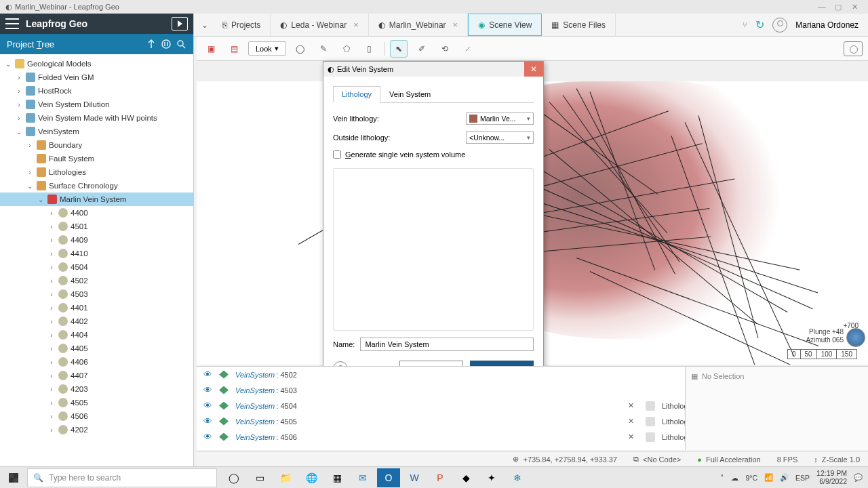 The image size is (868, 488). Describe the element at coordinates (323, 49) in the screenshot. I see `pen-icon: ✎` at that location.